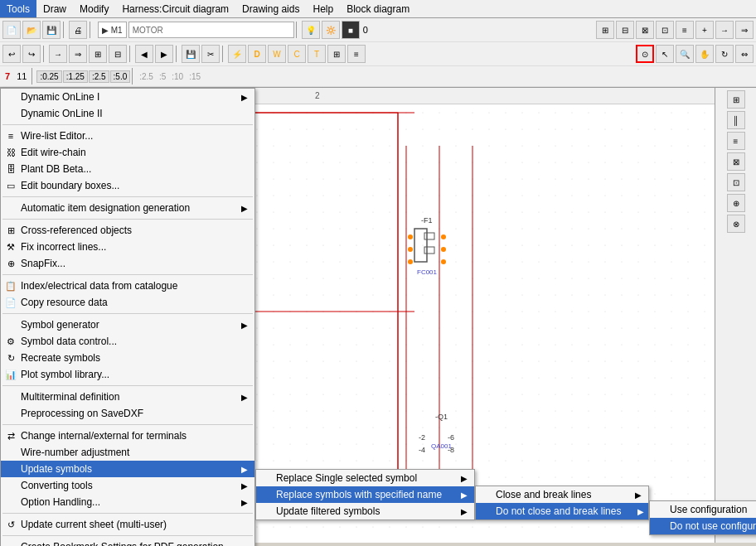 The height and width of the screenshot is (546, 756). I want to click on tb2-wire: →, so click(58, 54).